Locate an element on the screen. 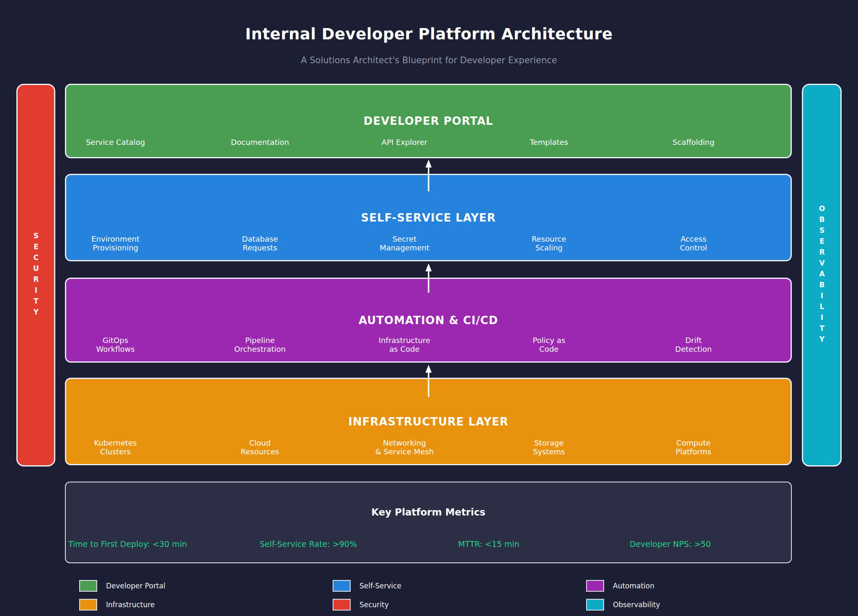 Image resolution: width=858 pixels, height=616 pixels. observability-bar: OBSERVABILITY is located at coordinates (822, 275).